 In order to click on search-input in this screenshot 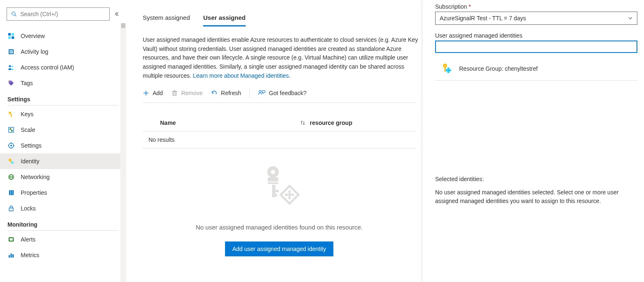, I will do `click(63, 14)`.